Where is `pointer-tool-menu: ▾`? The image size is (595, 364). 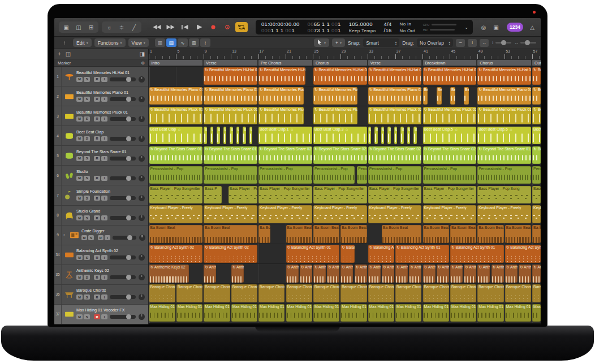
pointer-tool-menu: ▾ is located at coordinates (321, 43).